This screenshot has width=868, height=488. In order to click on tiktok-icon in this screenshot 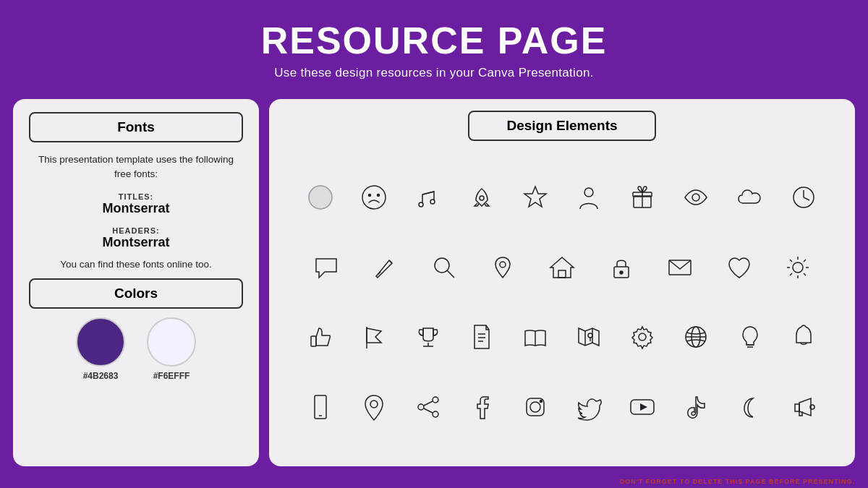, I will do `click(696, 407)`.